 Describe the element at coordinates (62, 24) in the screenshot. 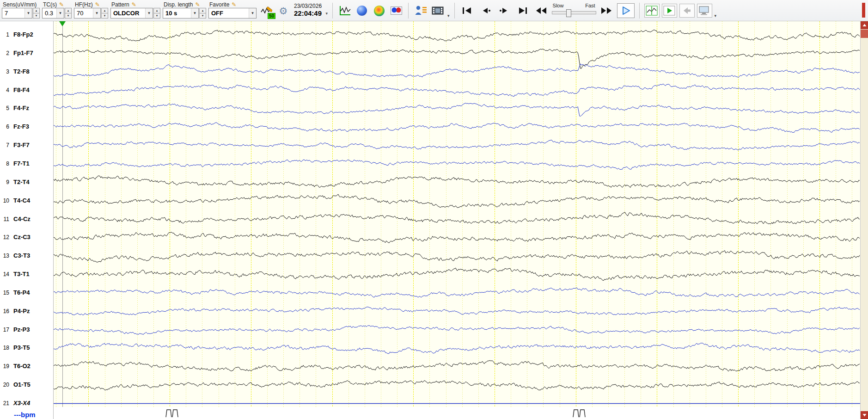

I see `time-marker-triangle` at that location.